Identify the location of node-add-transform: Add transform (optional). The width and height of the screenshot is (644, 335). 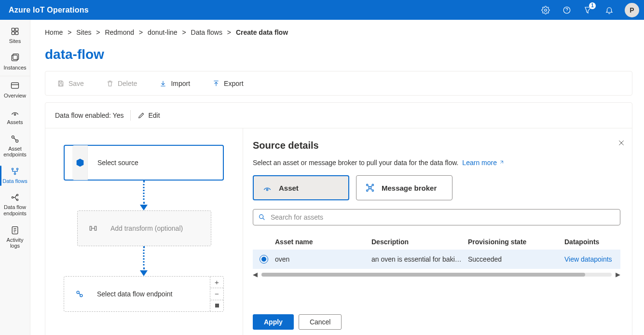
(144, 228).